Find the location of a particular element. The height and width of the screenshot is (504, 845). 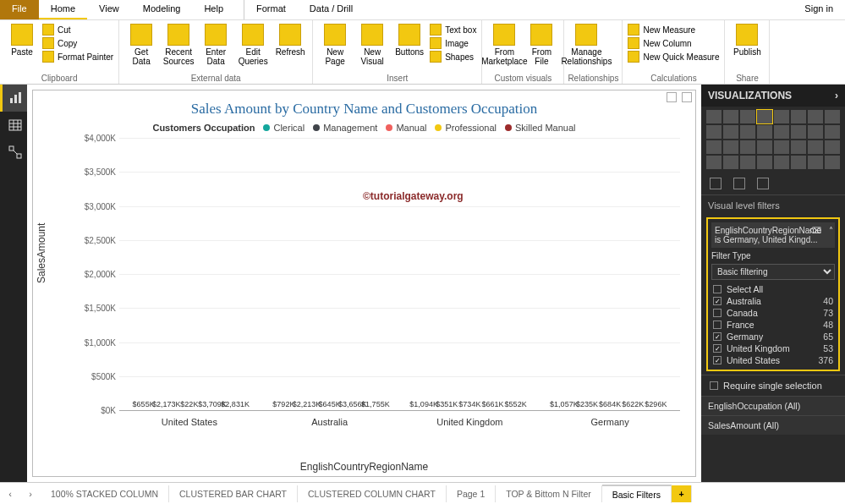

legend-item: Skilled Manual is located at coordinates (540, 128).